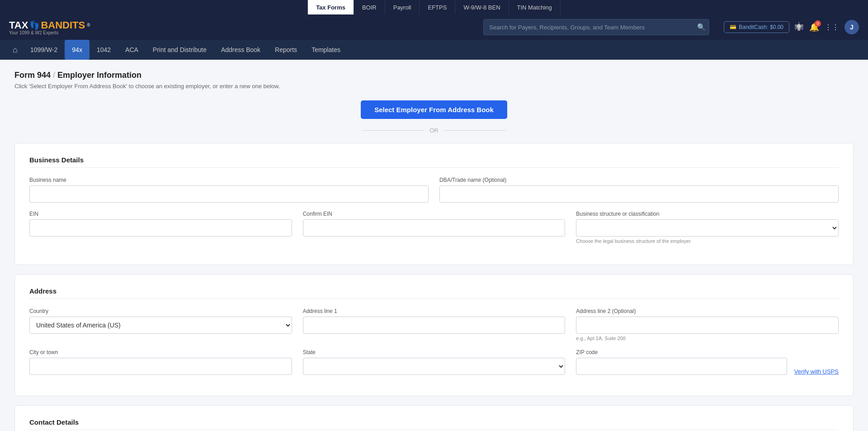 Image resolution: width=868 pixels, height=431 pixels. I want to click on nav-item-reports: Reports, so click(286, 50).